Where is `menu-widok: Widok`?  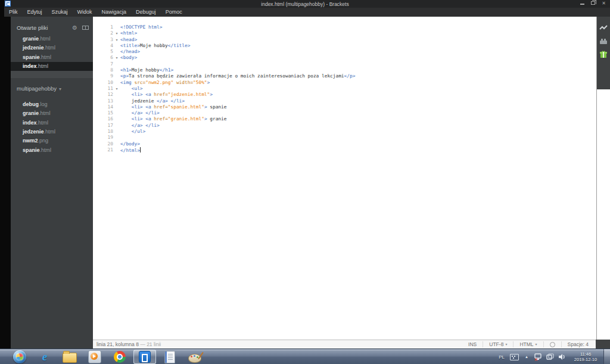 menu-widok: Widok is located at coordinates (85, 12).